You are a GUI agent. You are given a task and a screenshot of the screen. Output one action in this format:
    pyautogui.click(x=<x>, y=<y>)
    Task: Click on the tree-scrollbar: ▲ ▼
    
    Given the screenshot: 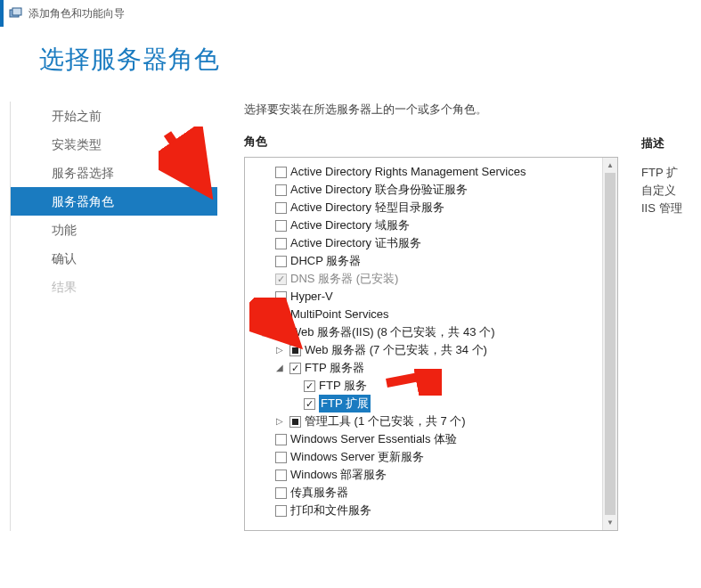 What is the action you would take?
    pyautogui.click(x=609, y=344)
    